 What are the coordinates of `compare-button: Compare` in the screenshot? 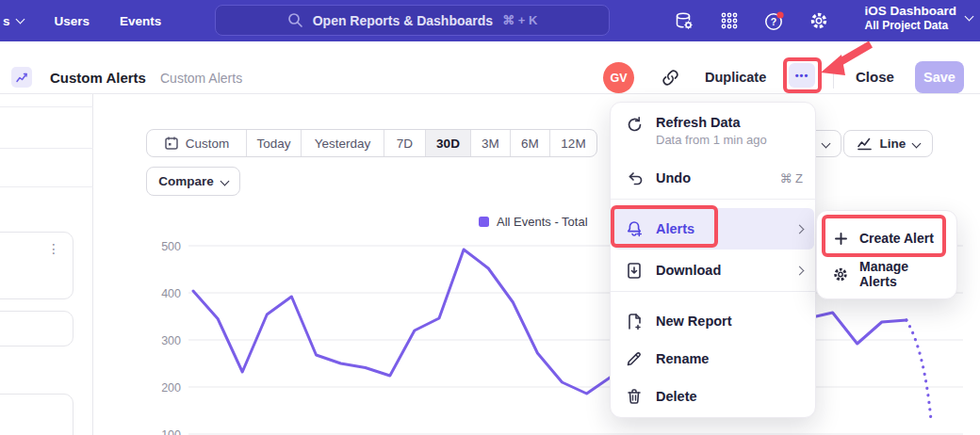 It's located at (193, 181).